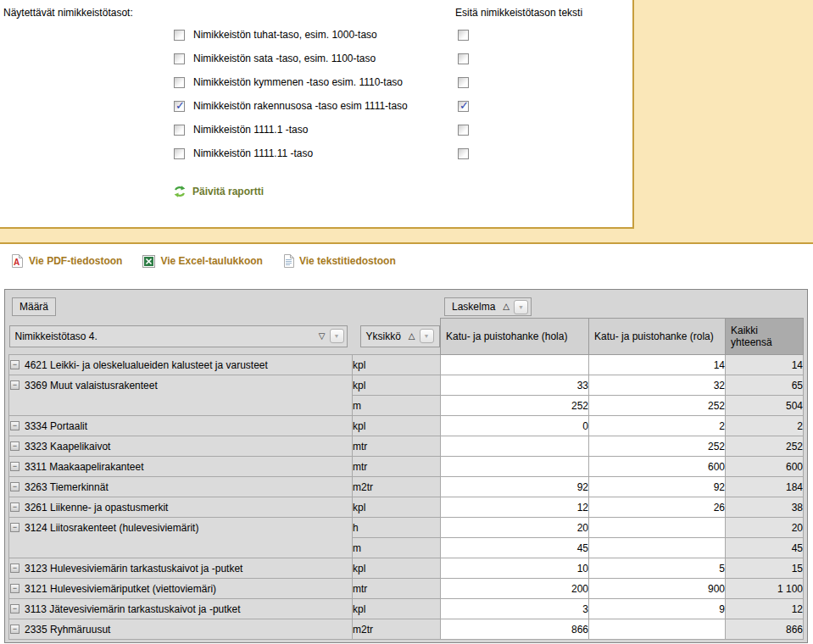 This screenshot has width=813, height=644. Describe the element at coordinates (132, 609) in the screenshot. I see `row-name: 3113 Jätevesiviemärin tarkastuskaivot ja…` at that location.